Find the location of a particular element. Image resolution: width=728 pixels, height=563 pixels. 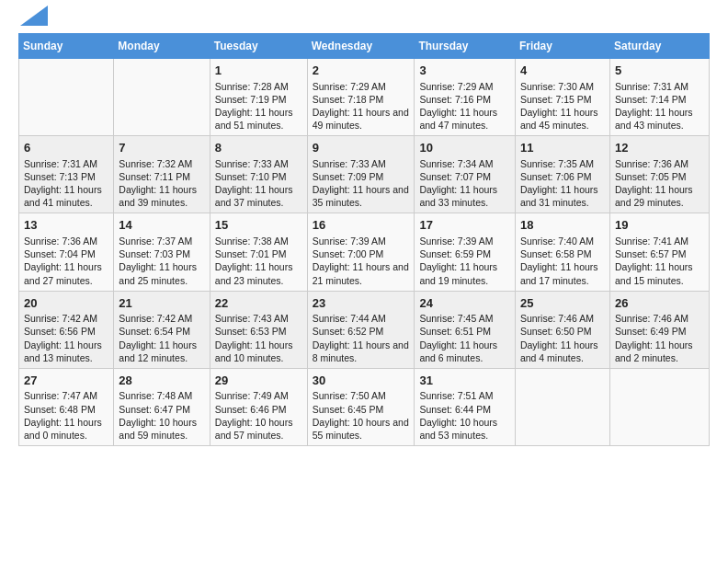

day-number: 27 is located at coordinates (66, 381).